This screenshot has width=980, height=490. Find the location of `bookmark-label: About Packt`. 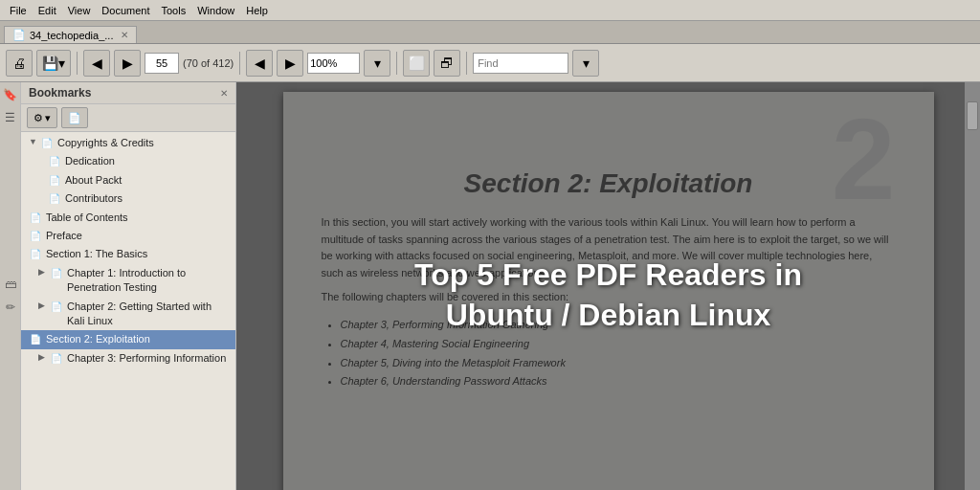

bookmark-label: About Packt is located at coordinates (148, 180).